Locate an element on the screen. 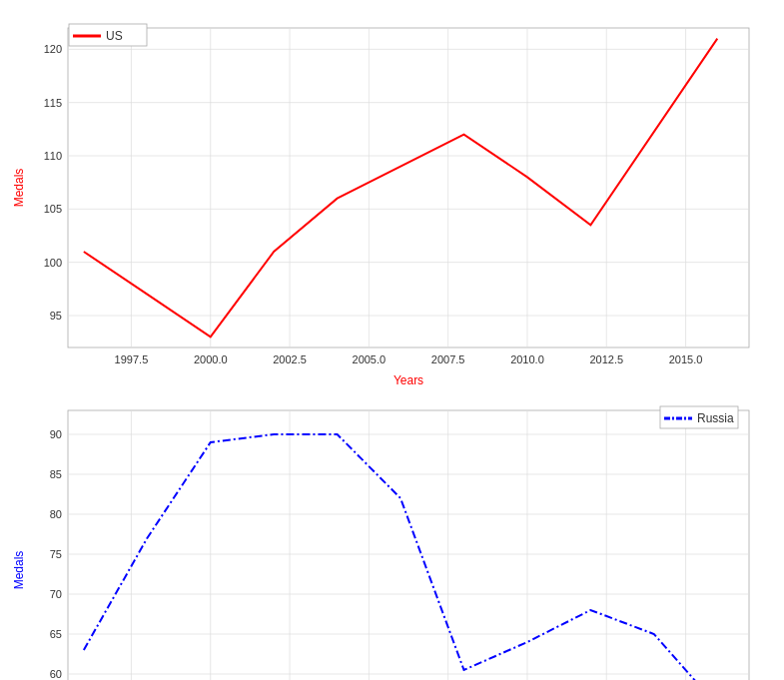 The width and height of the screenshot is (784, 680). svg-text: 75 is located at coordinates (56, 554).